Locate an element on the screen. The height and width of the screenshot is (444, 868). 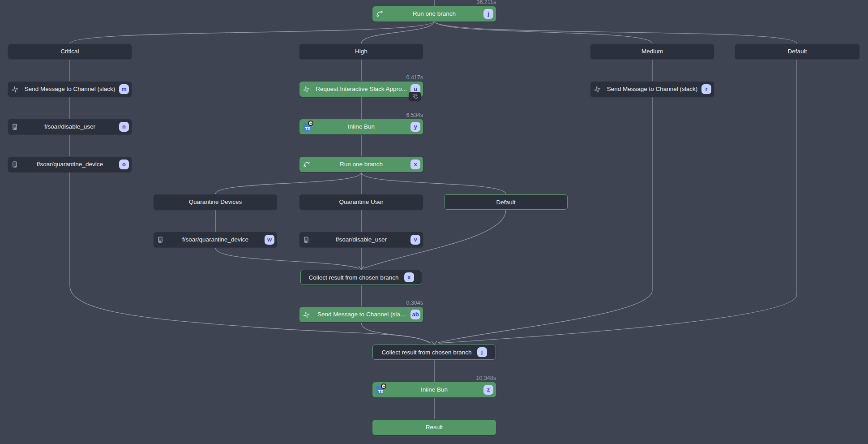
node-run-one-branch-high: Run one branch x is located at coordinates (361, 164).